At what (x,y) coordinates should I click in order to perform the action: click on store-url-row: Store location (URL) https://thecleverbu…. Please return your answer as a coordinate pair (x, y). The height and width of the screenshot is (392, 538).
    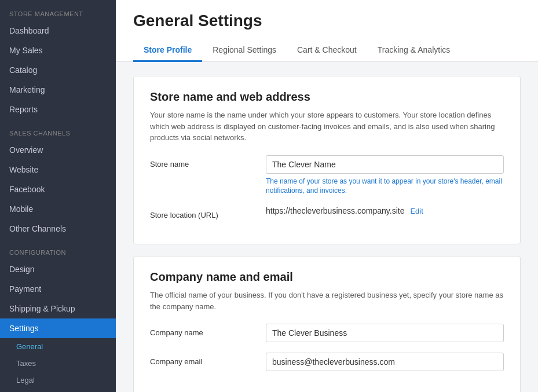
    Looking at the image, I should click on (327, 213).